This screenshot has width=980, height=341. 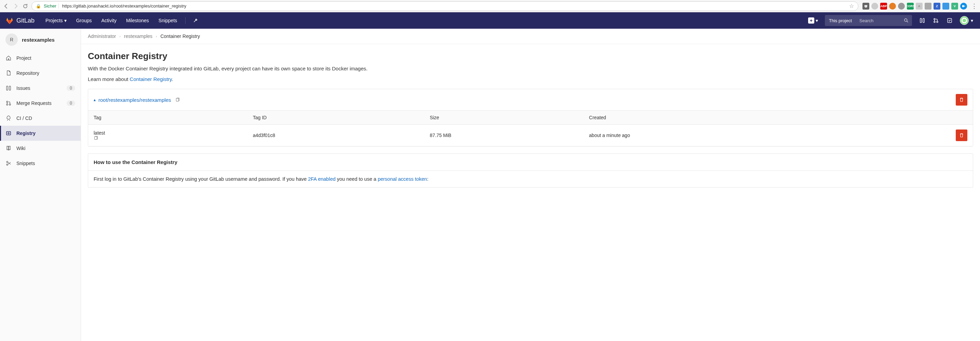 I want to click on nav-groups: Groups, so click(x=84, y=21).